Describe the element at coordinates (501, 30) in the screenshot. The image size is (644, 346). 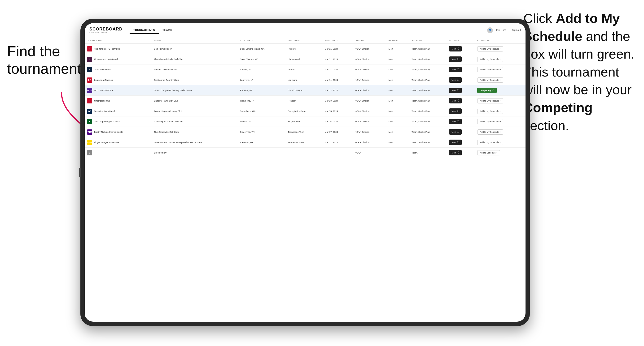
I see `user-name: Test User` at that location.